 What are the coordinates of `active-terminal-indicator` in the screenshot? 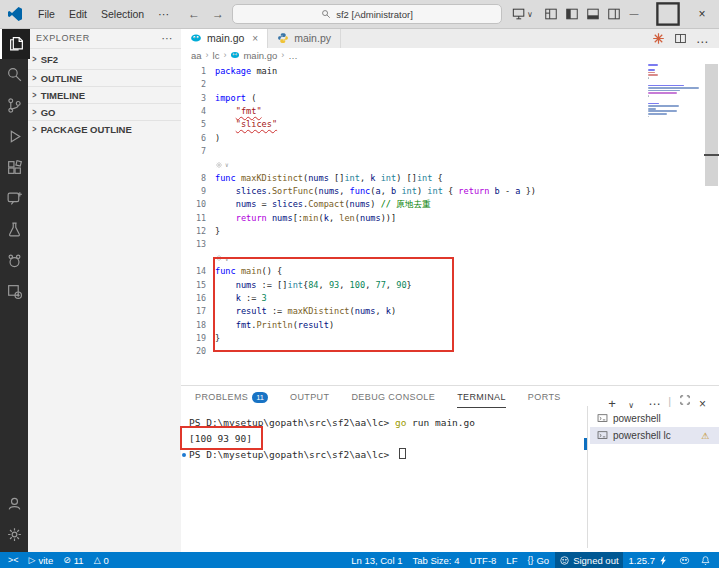 It's located at (586, 444).